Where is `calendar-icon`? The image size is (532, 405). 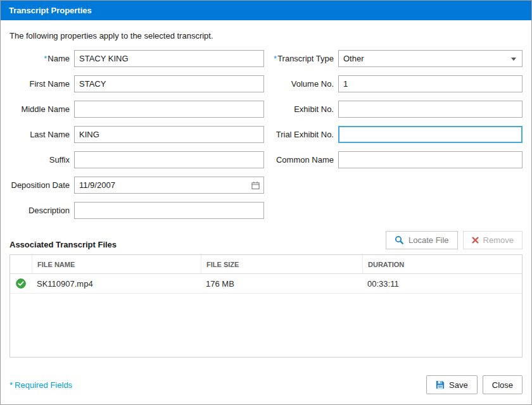
calendar-icon is located at coordinates (256, 185).